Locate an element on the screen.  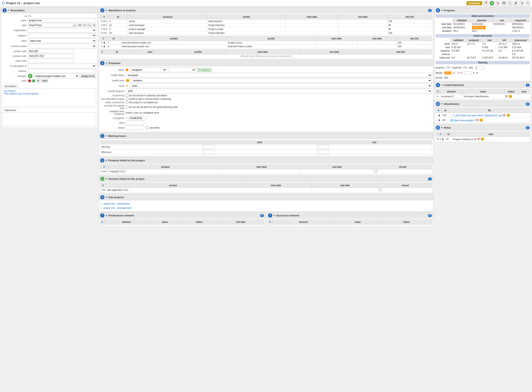
assign-to-me-button: assign to me is located at coordinates (88, 76).